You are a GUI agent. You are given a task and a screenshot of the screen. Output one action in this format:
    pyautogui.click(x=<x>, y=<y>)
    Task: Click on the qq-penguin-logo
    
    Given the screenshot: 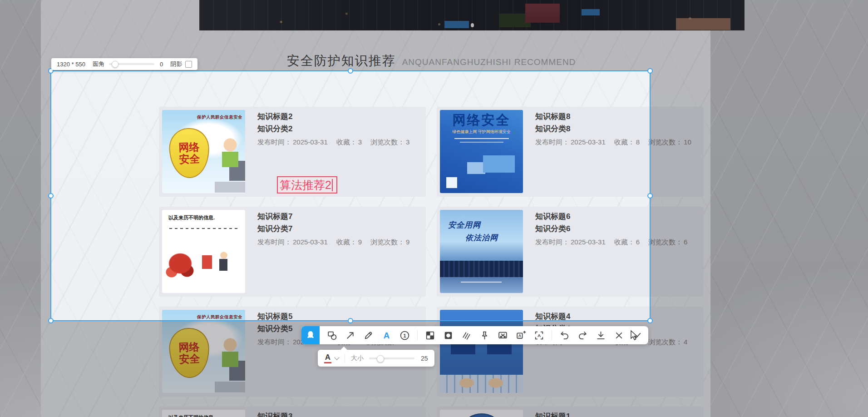 What is the action you would take?
    pyautogui.click(x=311, y=335)
    